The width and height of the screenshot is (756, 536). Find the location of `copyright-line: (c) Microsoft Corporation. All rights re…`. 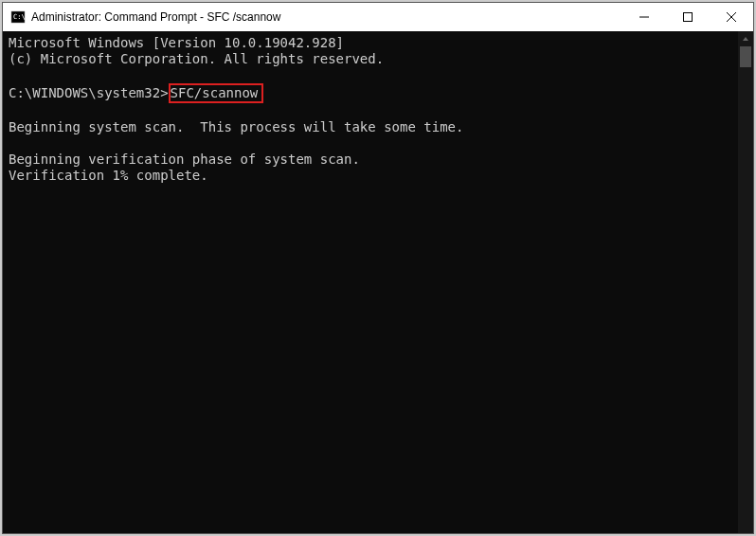

copyright-line: (c) Microsoft Corporation. All rights re… is located at coordinates (370, 59).